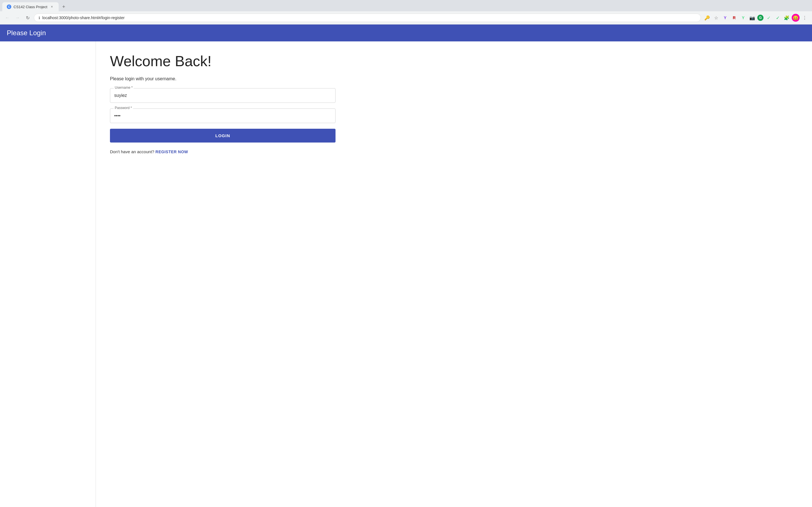 This screenshot has height=507, width=812. What do you see at coordinates (743, 18) in the screenshot?
I see `honey-filter-icon: Y` at bounding box center [743, 18].